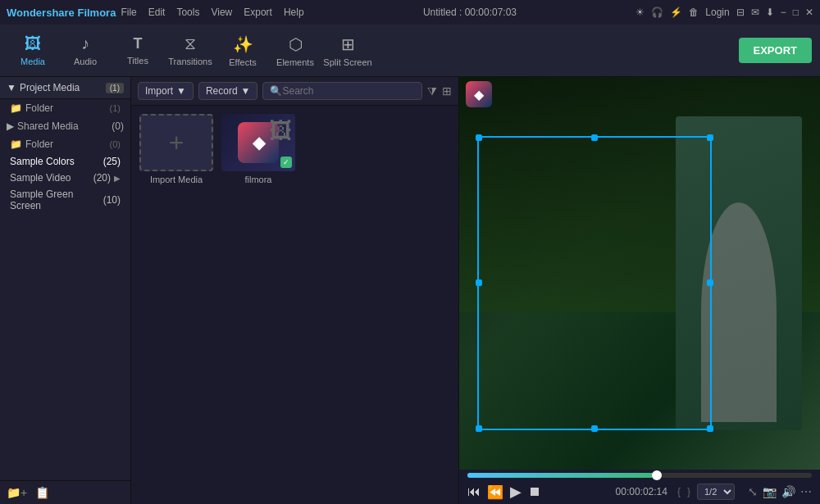 The height and width of the screenshot is (504, 820). I want to click on chevron-right-icon: ▶, so click(10, 126).